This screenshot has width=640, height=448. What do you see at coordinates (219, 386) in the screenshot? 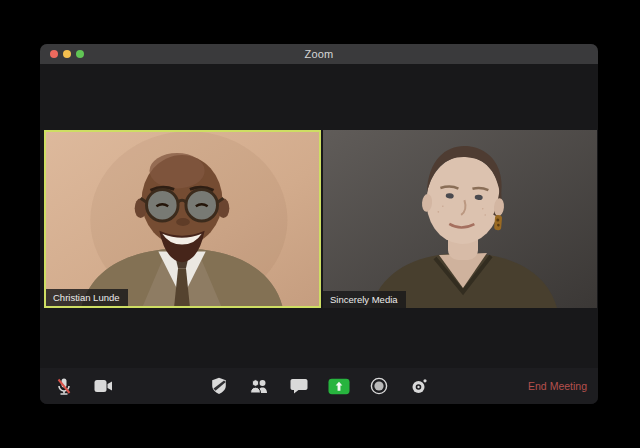
I see `security-shield-icon` at bounding box center [219, 386].